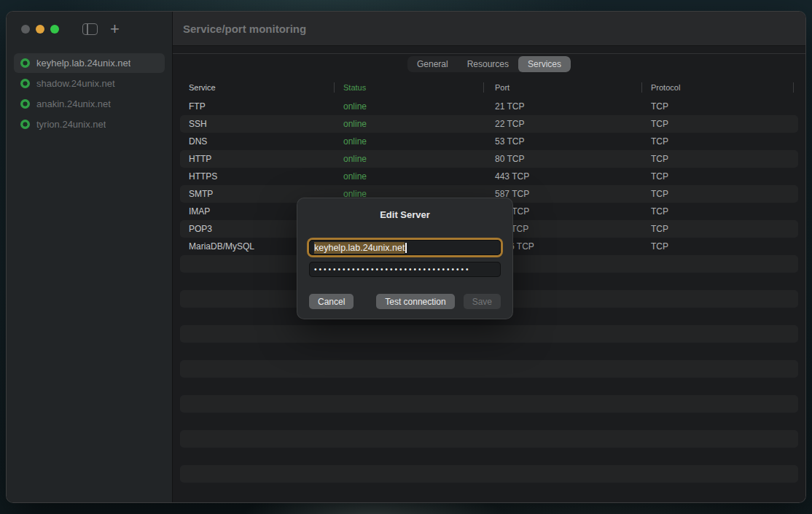 The height and width of the screenshot is (514, 812). I want to click on table-row: FTP online 21 TCP TCP, so click(489, 106).